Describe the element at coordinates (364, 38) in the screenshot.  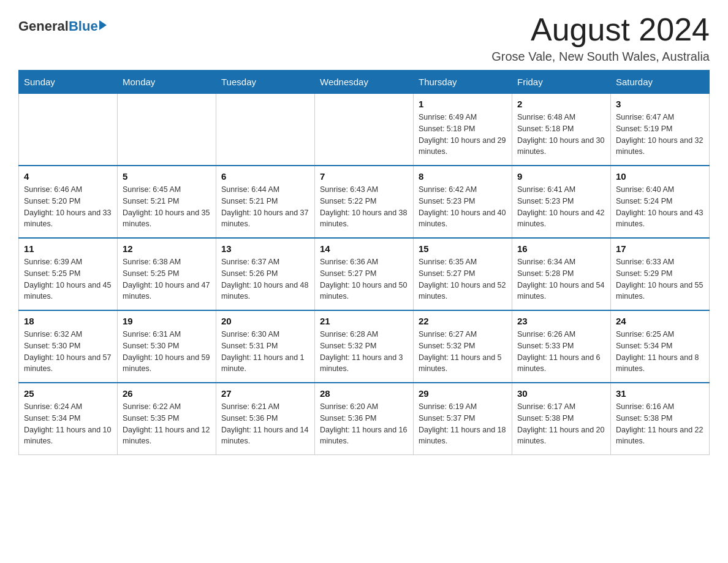
I see `page-header: GeneralBlue August 2024 Grose Vale, New …` at that location.